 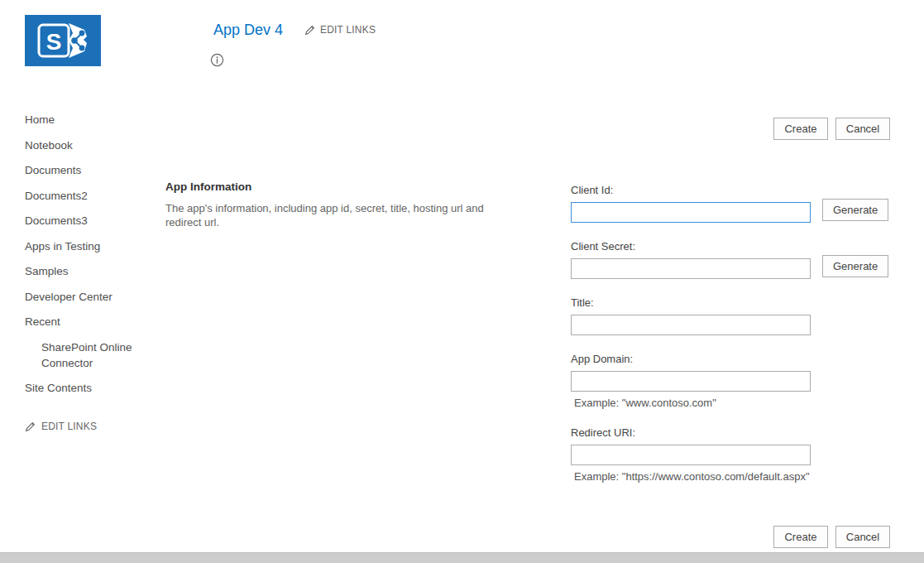 I want to click on sidebar-item-documents2: Documents2, so click(x=93, y=197).